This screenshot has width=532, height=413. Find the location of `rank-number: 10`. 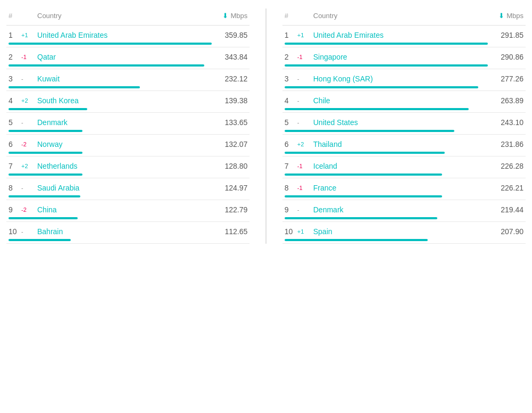

rank-number: 10 is located at coordinates (291, 232).